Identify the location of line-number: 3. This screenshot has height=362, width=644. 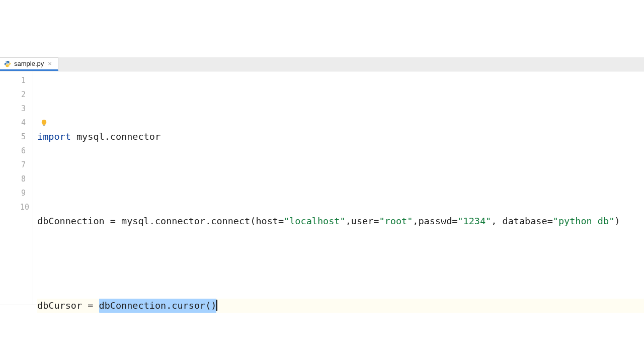
(16, 109).